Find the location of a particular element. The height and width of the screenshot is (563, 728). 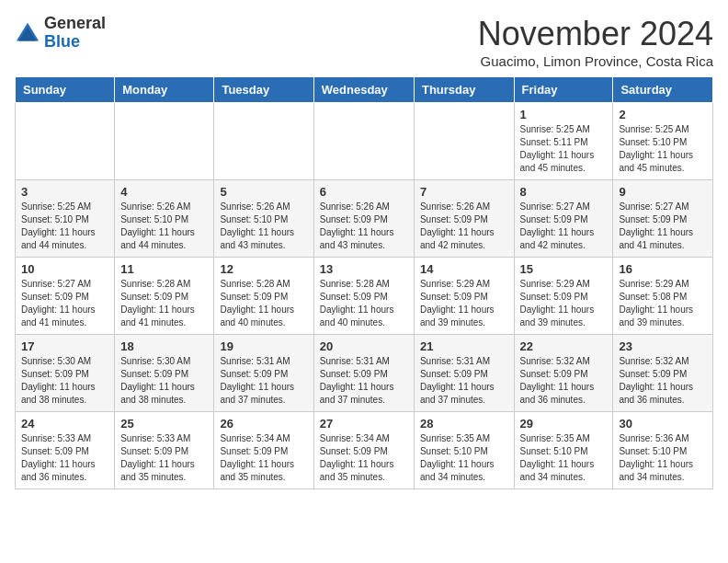

calendar-day-header: Tuesday is located at coordinates (264, 90).